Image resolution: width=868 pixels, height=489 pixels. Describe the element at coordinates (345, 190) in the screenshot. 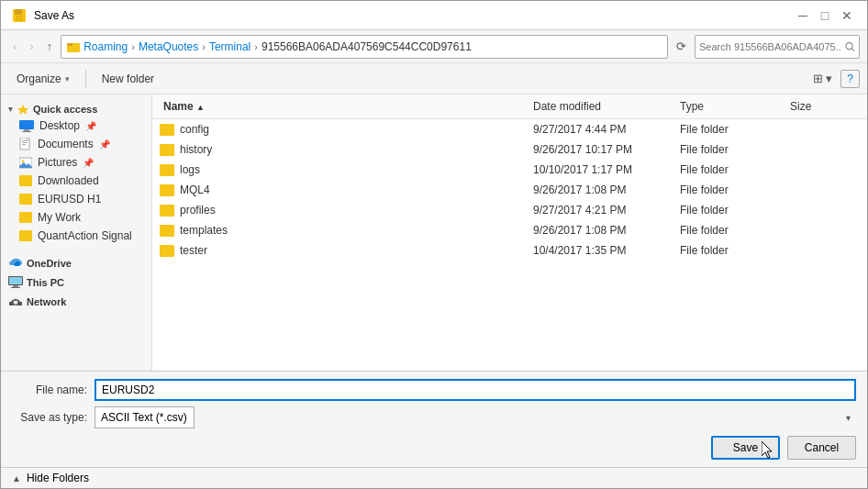

I see `file-name-cell: MQL4` at that location.